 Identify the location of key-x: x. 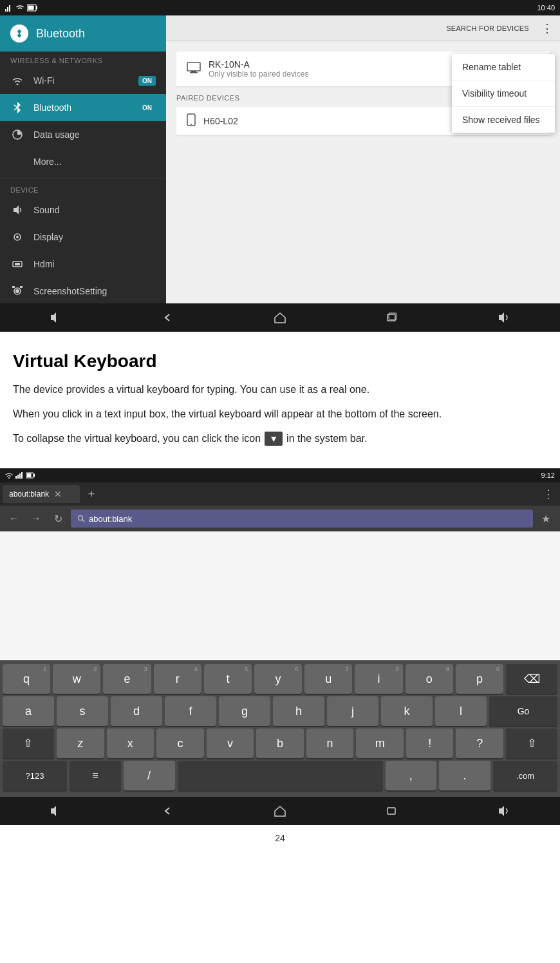
(131, 743).